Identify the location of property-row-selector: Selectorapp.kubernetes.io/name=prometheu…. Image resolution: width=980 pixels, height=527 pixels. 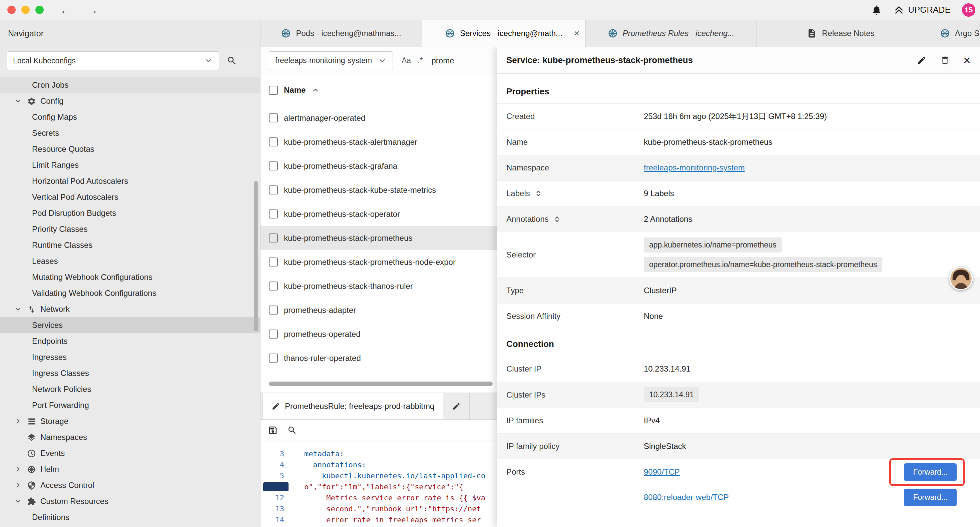
(738, 255).